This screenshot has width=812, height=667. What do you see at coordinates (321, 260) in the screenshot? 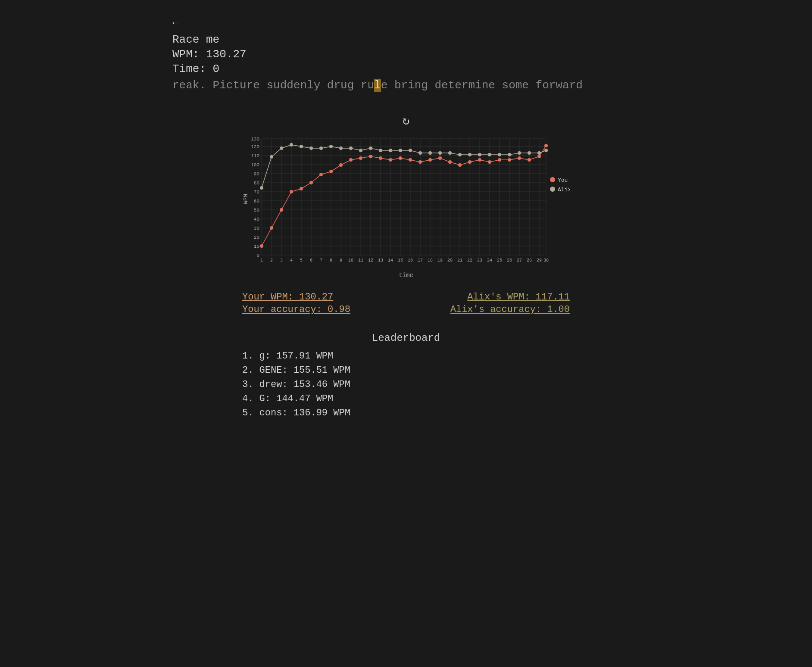
I see `svg-text: 7` at bounding box center [321, 260].